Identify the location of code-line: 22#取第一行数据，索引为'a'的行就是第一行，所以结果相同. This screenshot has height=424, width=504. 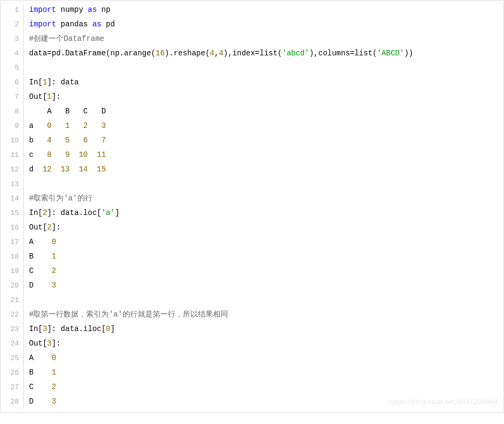
(252, 315).